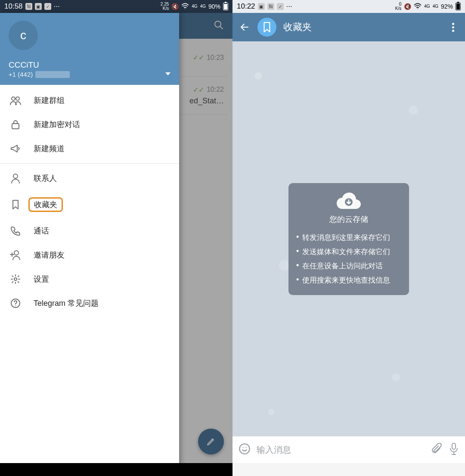  Describe the element at coordinates (349, 266) in the screenshot. I see `cloud-bullet: 在任意设备上访问此对话` at that location.